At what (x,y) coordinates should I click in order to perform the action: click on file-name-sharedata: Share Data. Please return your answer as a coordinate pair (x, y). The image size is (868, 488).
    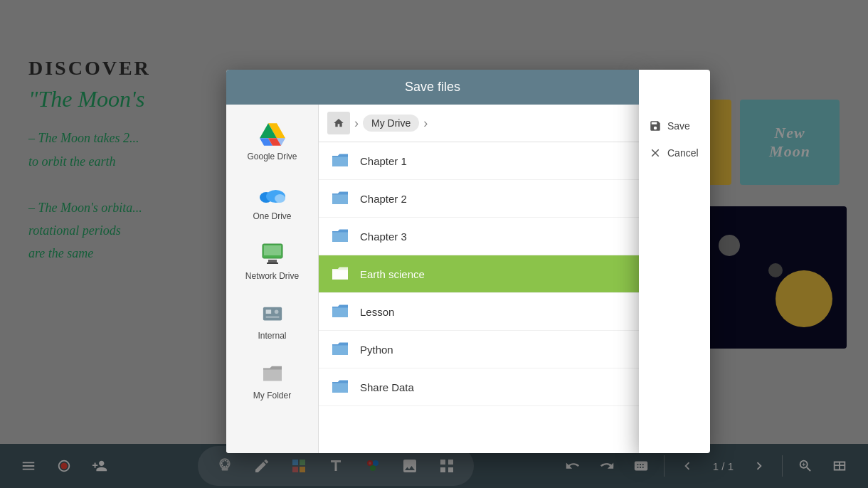
    Looking at the image, I should click on (387, 387).